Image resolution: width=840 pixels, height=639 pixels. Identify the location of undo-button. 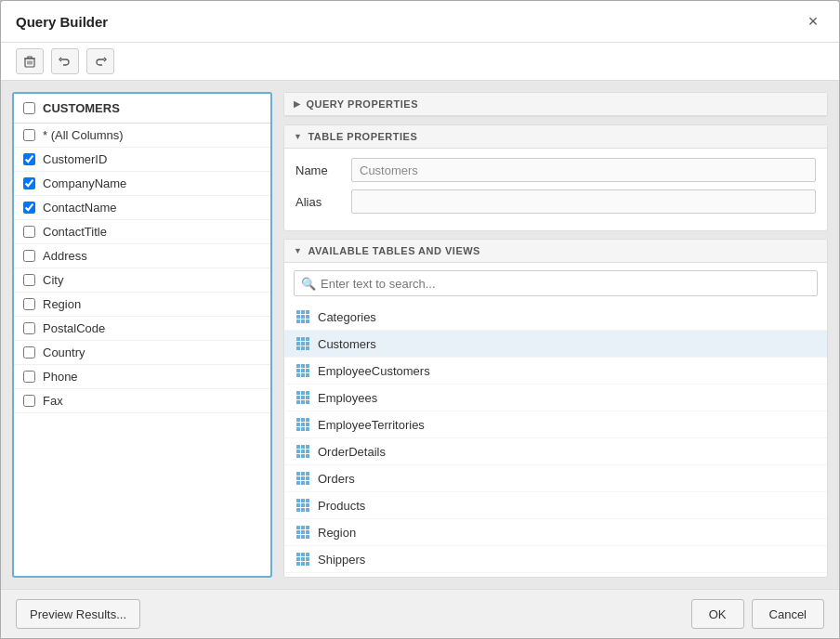
(65, 61).